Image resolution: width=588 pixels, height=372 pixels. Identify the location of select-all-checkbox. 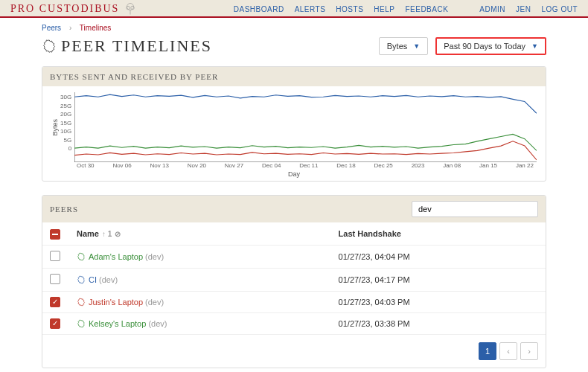
(55, 234).